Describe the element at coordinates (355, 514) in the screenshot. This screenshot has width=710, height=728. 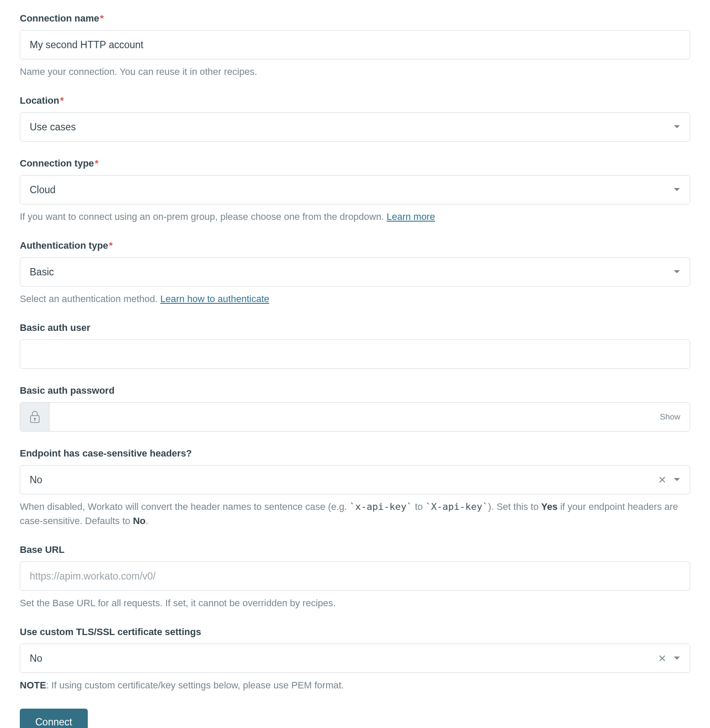
I see `case-sensitive-helper: When disabled, Workato will convert the …` at that location.